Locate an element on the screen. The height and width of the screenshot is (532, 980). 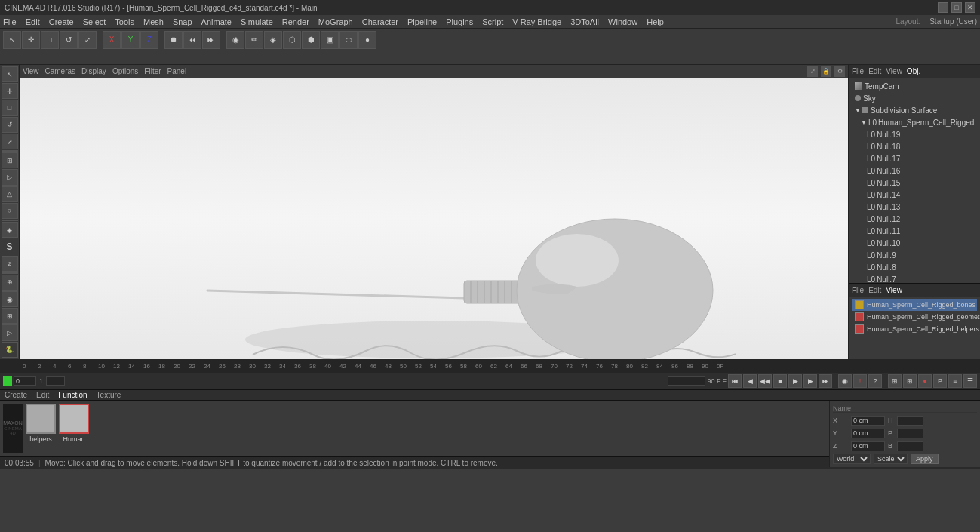
transport-prev-frame: ◀ is located at coordinates (750, 381).